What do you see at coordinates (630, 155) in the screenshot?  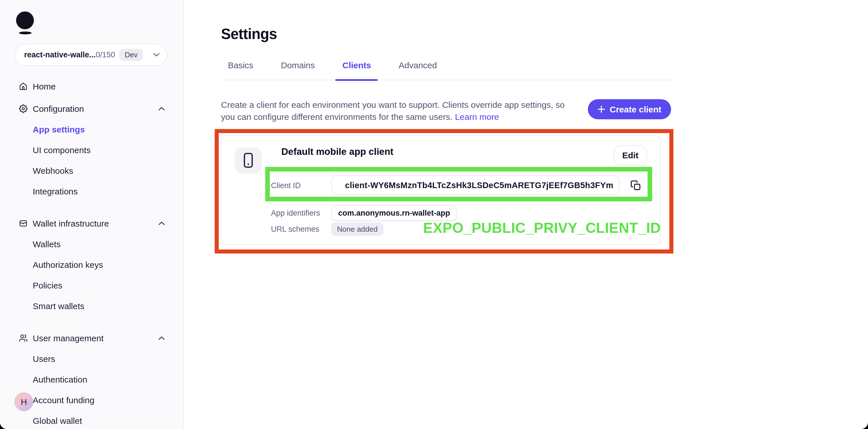 I see `edit-button: Edit` at bounding box center [630, 155].